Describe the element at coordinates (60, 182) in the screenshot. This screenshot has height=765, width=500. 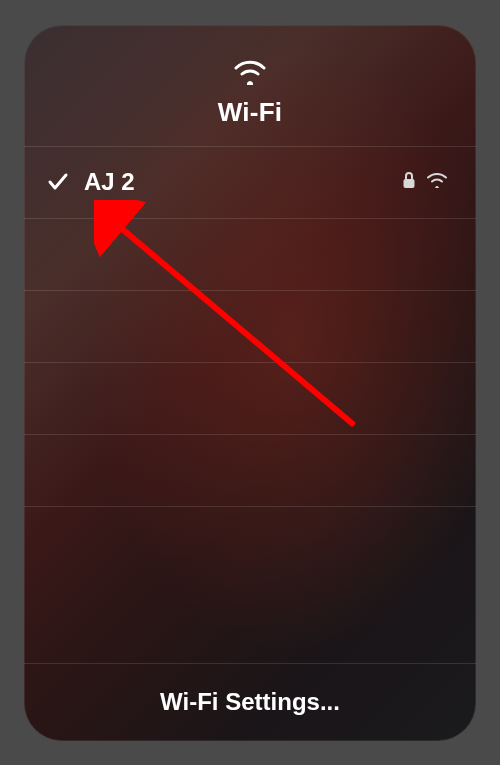
I see `checkmark-icon` at that location.